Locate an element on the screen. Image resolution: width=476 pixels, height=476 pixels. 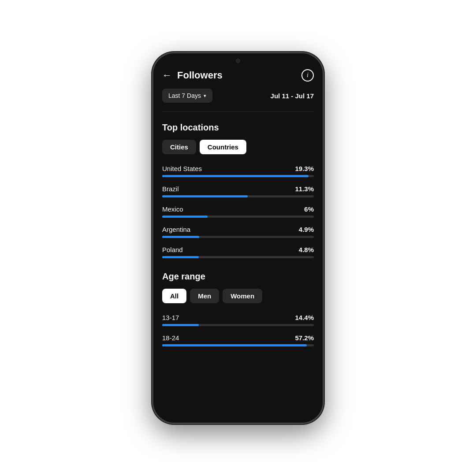
age-range-value: 14.4% is located at coordinates (304, 317).